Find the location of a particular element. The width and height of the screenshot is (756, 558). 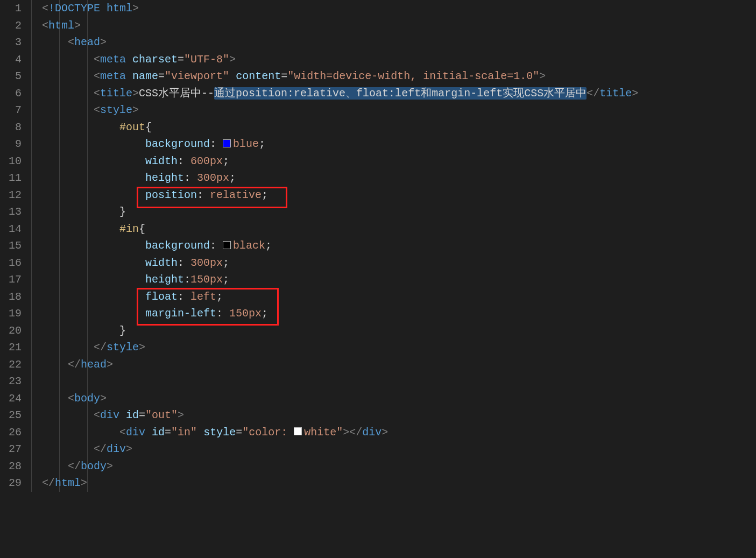

code-line: <!DOCTYPE html> is located at coordinates (399, 9).